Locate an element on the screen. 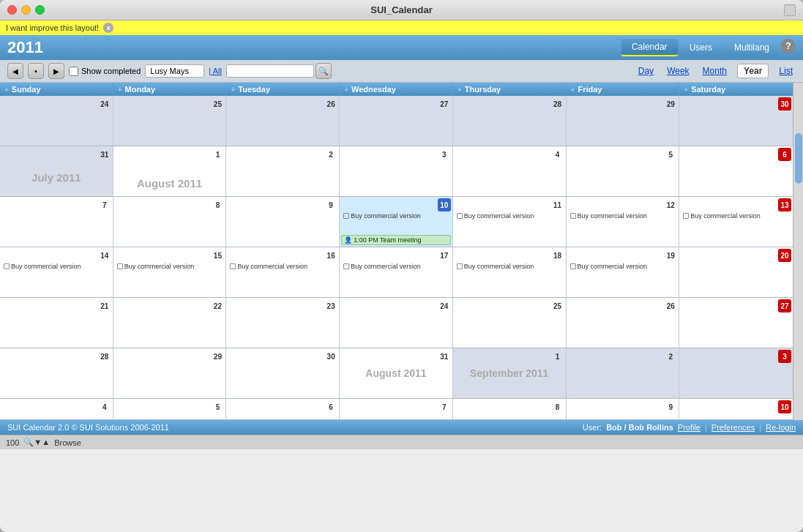  day-cell-20-aug: 20 is located at coordinates (736, 272).